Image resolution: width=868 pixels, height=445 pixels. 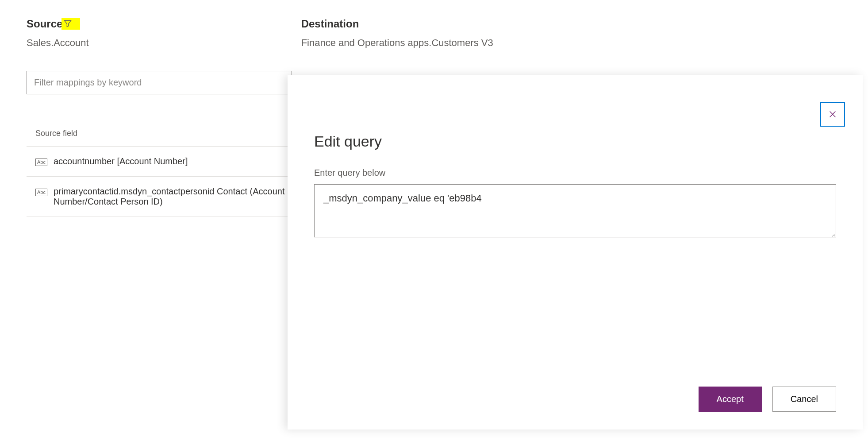 I want to click on destination-value: Finance and Operations apps.Customers V3, so click(x=397, y=43).